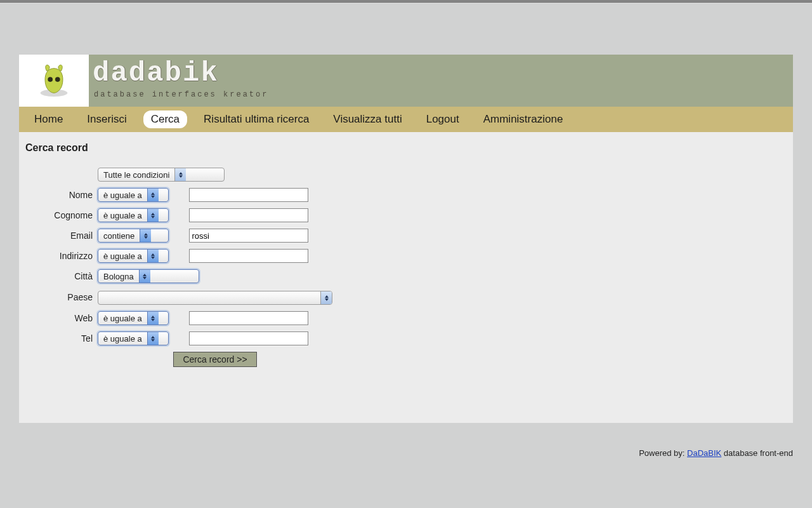 Image resolution: width=812 pixels, height=508 pixels. Describe the element at coordinates (716, 453) in the screenshot. I see `footer: Powered by: DaDaBIK database front-end` at that location.